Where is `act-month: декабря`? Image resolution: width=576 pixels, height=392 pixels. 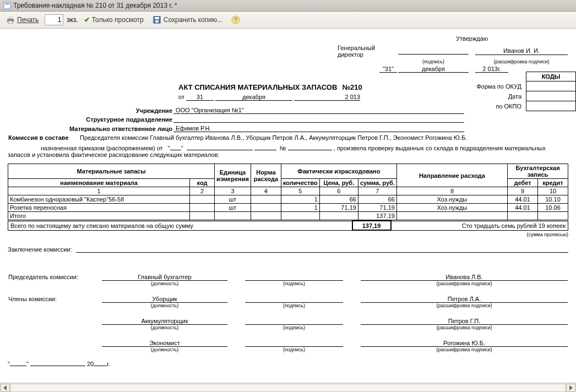 act-month: декабря is located at coordinates (254, 97).